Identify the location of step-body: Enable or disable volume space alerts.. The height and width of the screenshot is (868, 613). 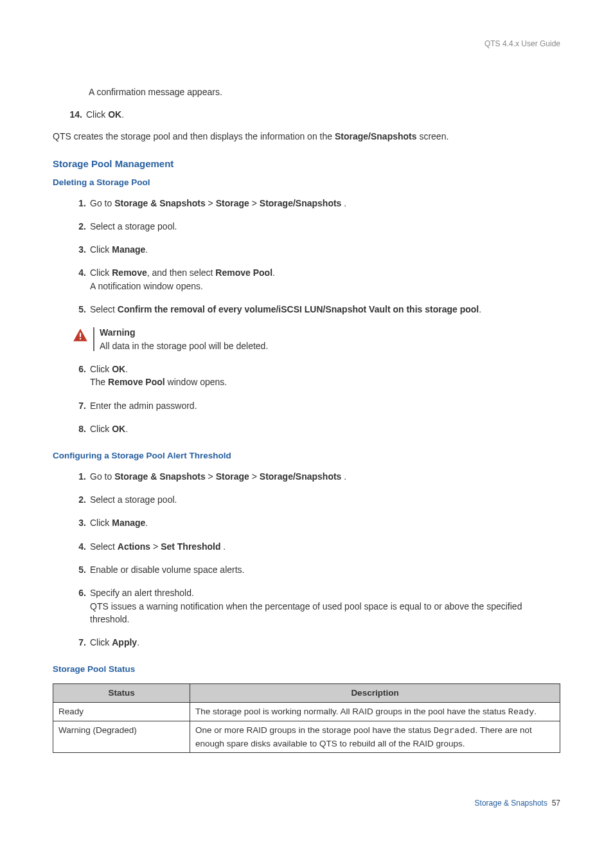
(325, 570).